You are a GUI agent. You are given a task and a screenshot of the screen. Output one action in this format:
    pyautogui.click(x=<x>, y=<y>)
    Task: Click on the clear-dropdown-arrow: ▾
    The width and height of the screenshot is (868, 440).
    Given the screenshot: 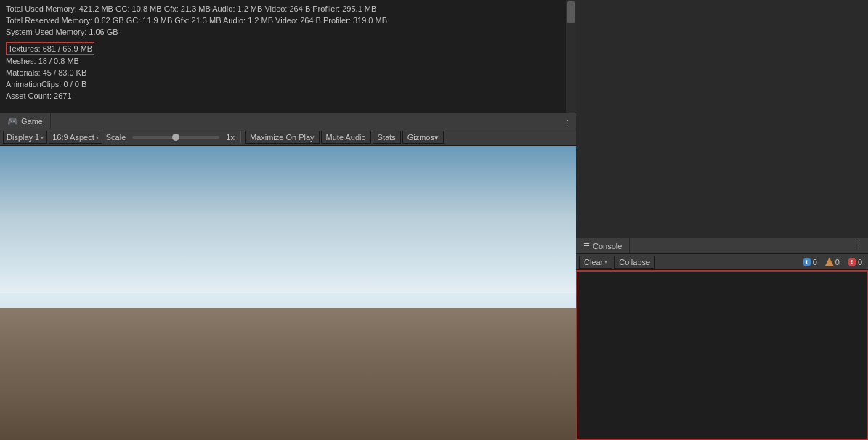 What is the action you would take?
    pyautogui.click(x=606, y=261)
    